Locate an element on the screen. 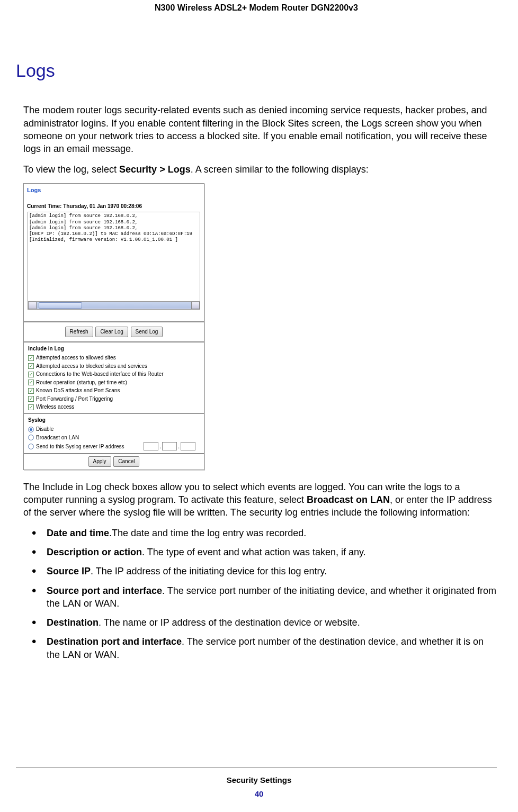 The image size is (518, 812). ss-include-option: ✓ Known DoS attacks and Port Scans is located at coordinates (114, 391).